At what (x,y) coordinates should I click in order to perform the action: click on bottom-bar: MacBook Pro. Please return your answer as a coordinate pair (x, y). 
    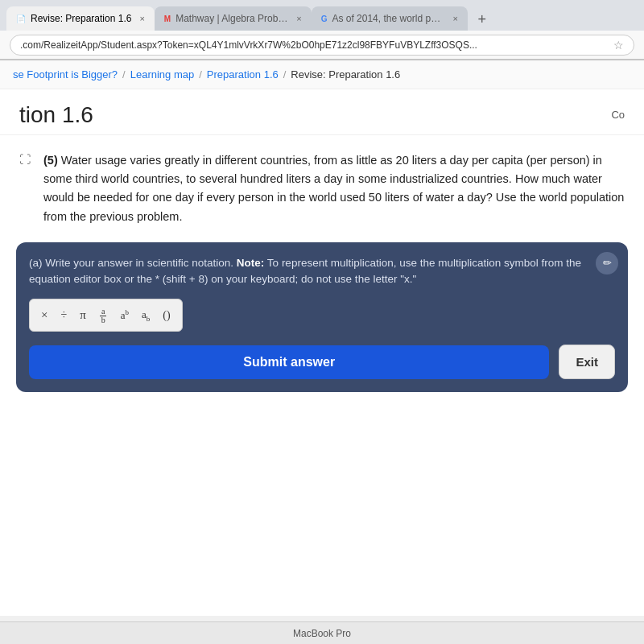
    Looking at the image, I should click on (322, 633).